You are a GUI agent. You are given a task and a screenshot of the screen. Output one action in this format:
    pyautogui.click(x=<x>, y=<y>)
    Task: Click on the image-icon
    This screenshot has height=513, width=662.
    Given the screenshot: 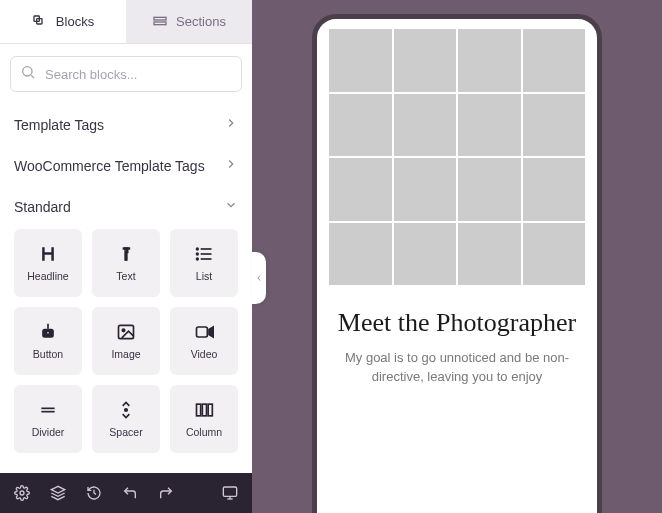 What is the action you would take?
    pyautogui.click(x=126, y=332)
    